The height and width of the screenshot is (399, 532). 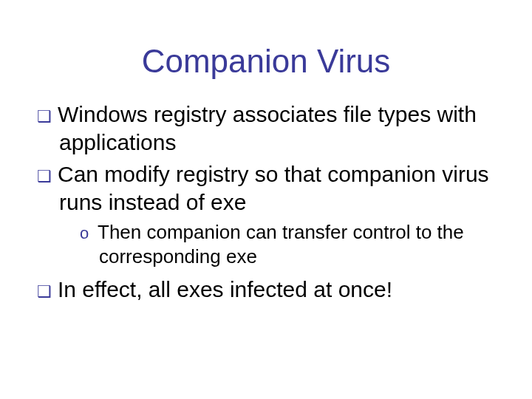 What do you see at coordinates (225, 290) in the screenshot?
I see `bullet-text: In effect, all exes infected at once!` at bounding box center [225, 290].